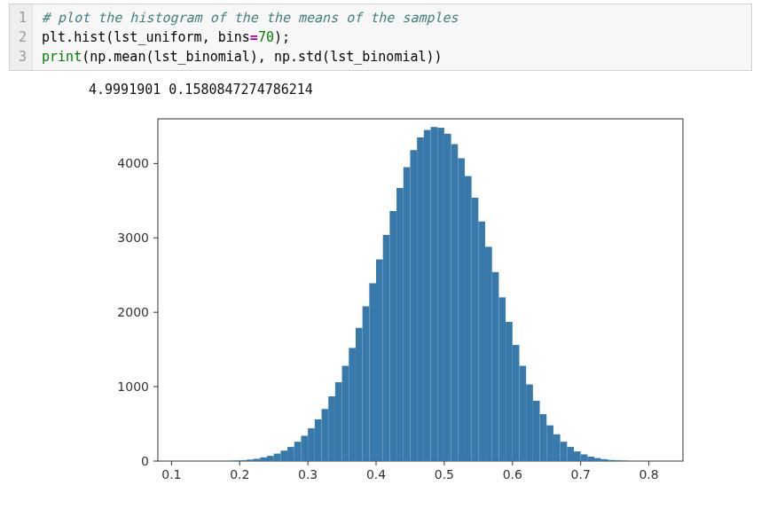 Image resolution: width=761 pixels, height=532 pixels. What do you see at coordinates (308, 474) in the screenshot?
I see `svg-text: 0.3` at bounding box center [308, 474].